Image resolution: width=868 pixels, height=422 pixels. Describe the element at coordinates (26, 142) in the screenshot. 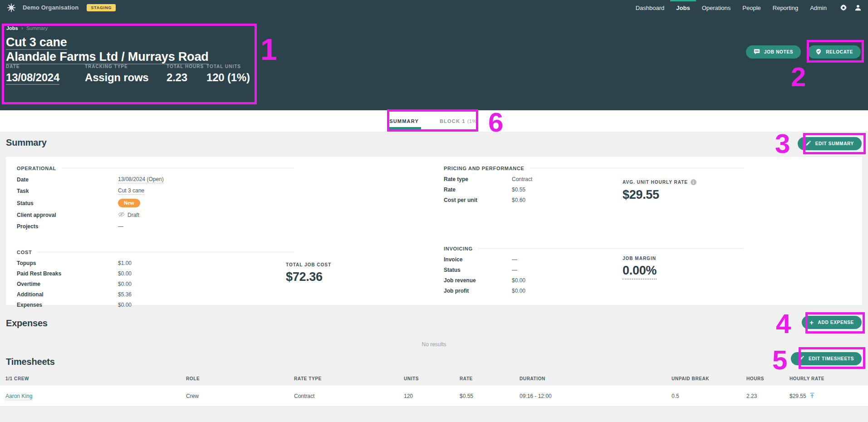

I see `summary-heading: Summary` at that location.